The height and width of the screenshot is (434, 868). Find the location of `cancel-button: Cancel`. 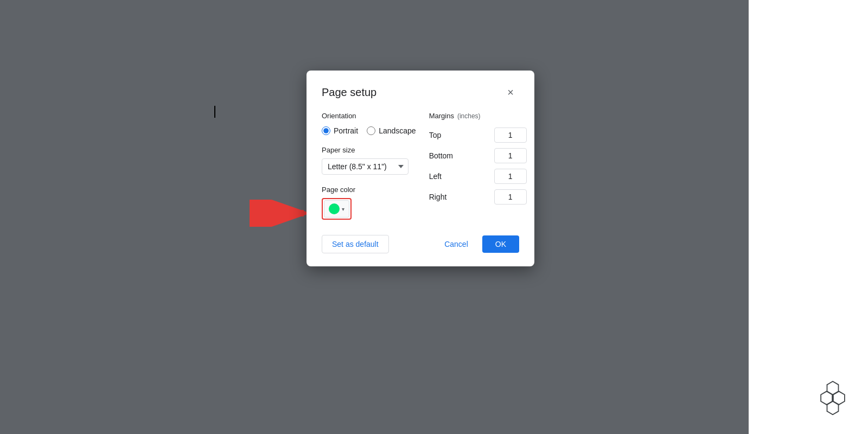

cancel-button: Cancel is located at coordinates (456, 244).